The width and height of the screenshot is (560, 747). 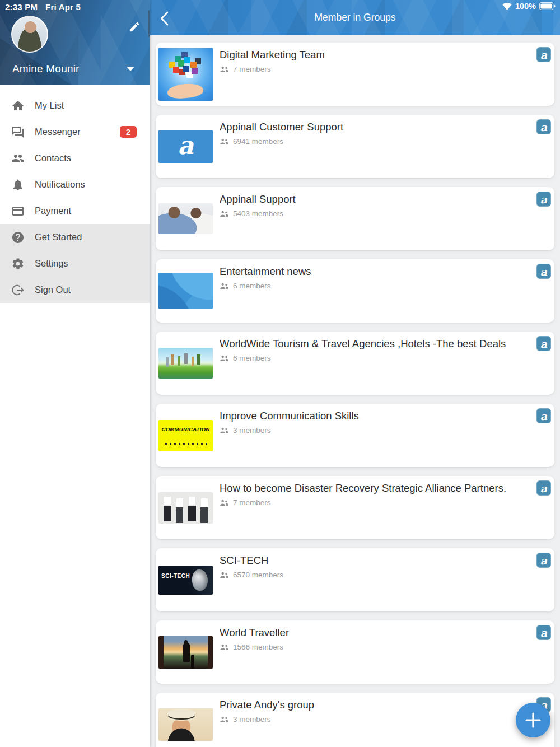 I want to click on sidebar-item-get-started: Get Started, so click(x=75, y=237).